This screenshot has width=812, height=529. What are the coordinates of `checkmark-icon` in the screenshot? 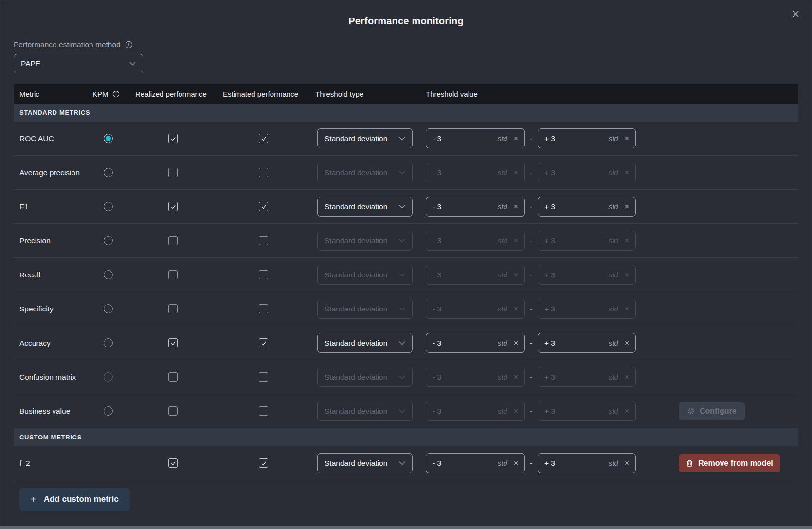 It's located at (173, 139).